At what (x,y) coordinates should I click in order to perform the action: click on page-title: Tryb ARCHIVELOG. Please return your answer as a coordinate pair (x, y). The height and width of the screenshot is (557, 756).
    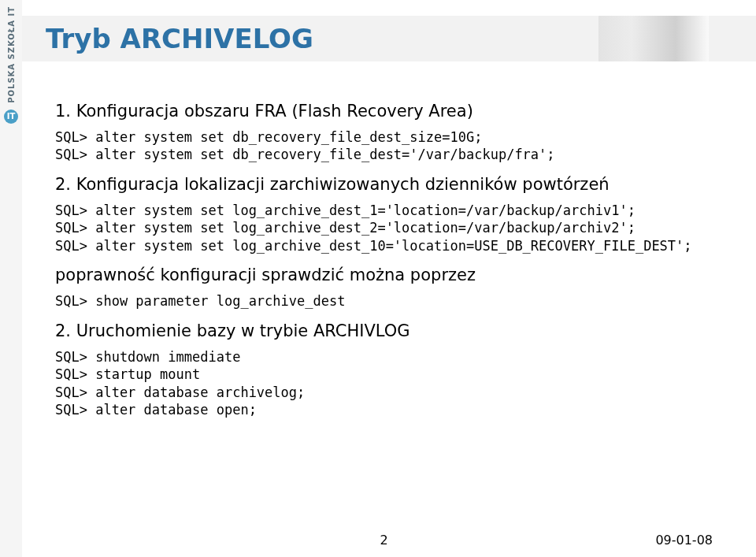
    Looking at the image, I should click on (180, 39).